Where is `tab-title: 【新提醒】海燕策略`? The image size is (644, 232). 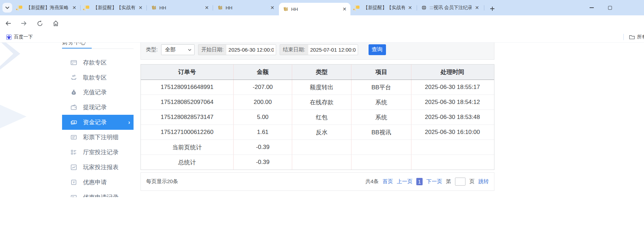 tab-title: 【新提醒】海燕策略 is located at coordinates (47, 8).